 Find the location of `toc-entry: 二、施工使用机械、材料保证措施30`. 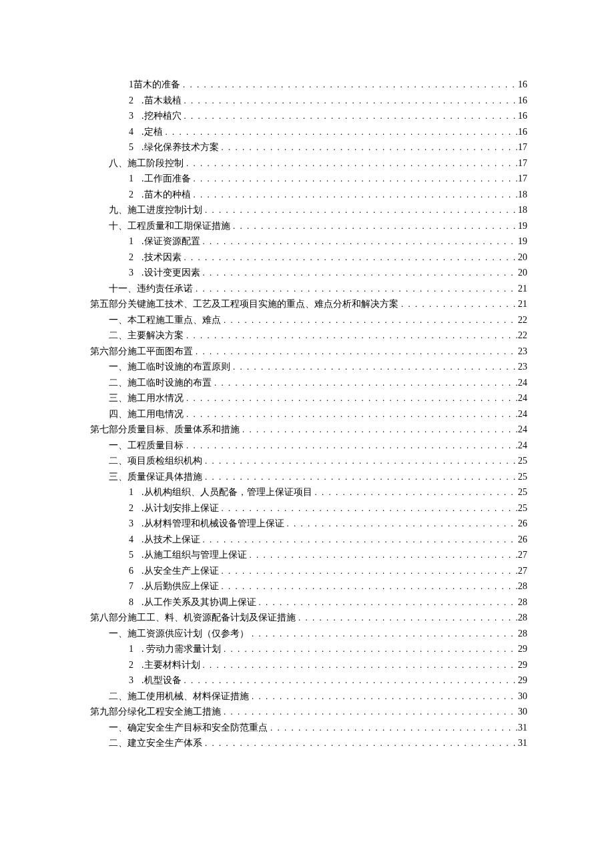

toc-entry: 二、施工使用机械、材料保证措施30 is located at coordinates (308, 697).